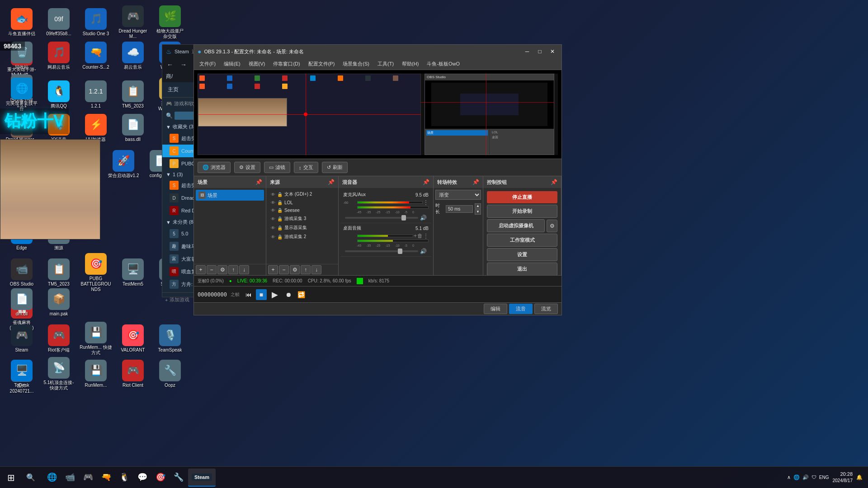 The image size is (868, 488). What do you see at coordinates (212, 270) in the screenshot?
I see `obs-scene-del-btn: −` at bounding box center [212, 270].